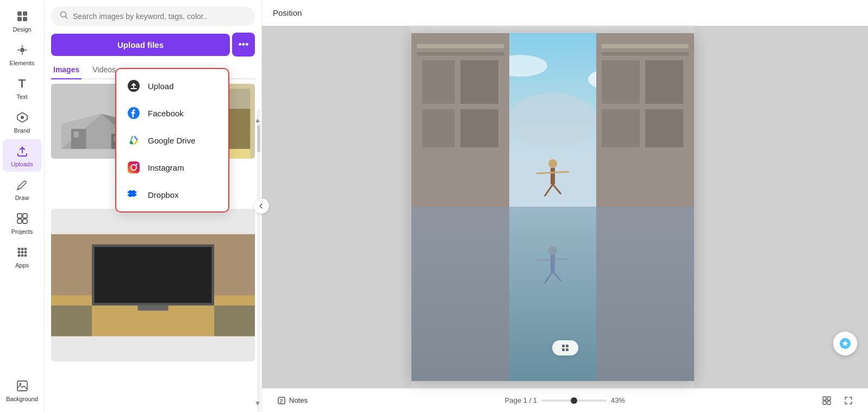 The height and width of the screenshot is (412, 868). I want to click on bottom-bar: Notes Page 1 / 1 43%, so click(565, 400).